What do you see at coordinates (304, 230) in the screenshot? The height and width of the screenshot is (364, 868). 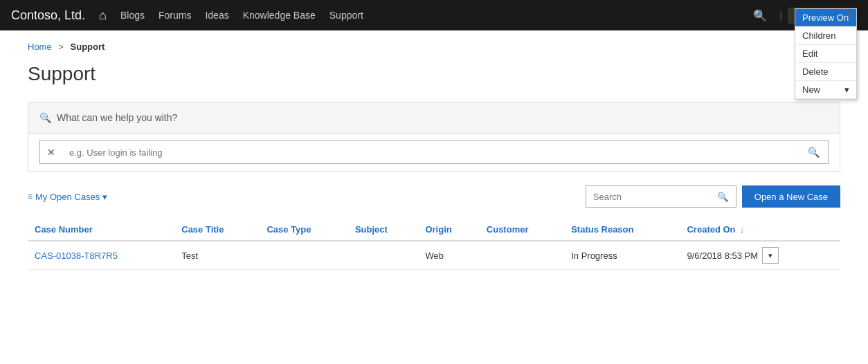 I see `col-case-type: Case Type` at bounding box center [304, 230].